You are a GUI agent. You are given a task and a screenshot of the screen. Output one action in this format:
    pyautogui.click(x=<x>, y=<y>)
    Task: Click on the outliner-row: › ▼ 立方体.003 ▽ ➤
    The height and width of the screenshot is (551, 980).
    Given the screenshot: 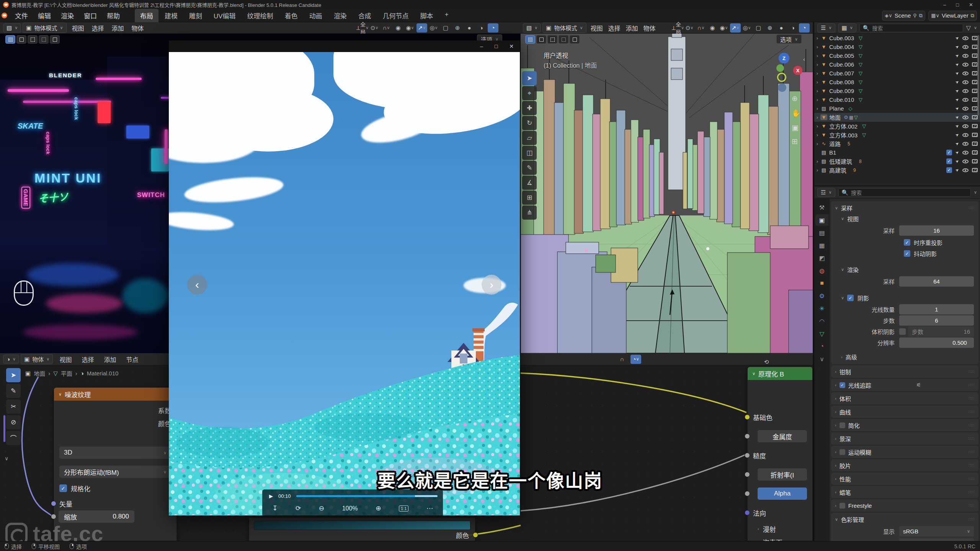 What is the action you would take?
    pyautogui.click(x=897, y=135)
    